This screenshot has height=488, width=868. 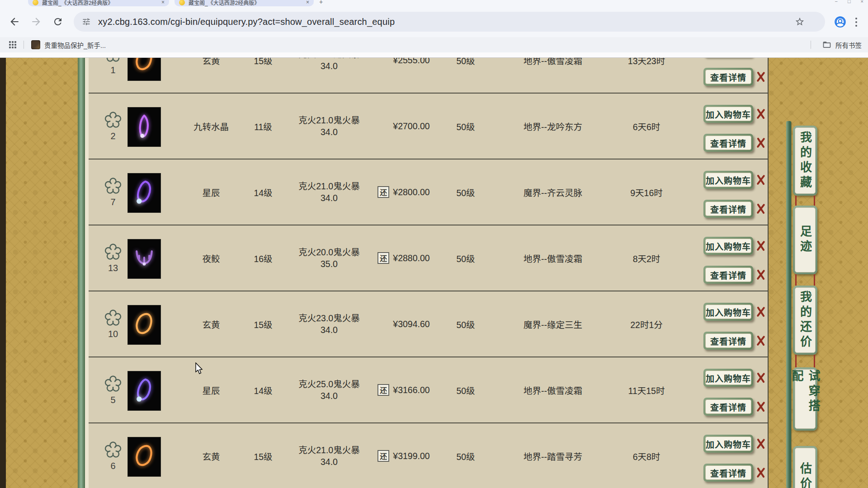 I want to click on item-name: 玄黄, so click(x=211, y=324).